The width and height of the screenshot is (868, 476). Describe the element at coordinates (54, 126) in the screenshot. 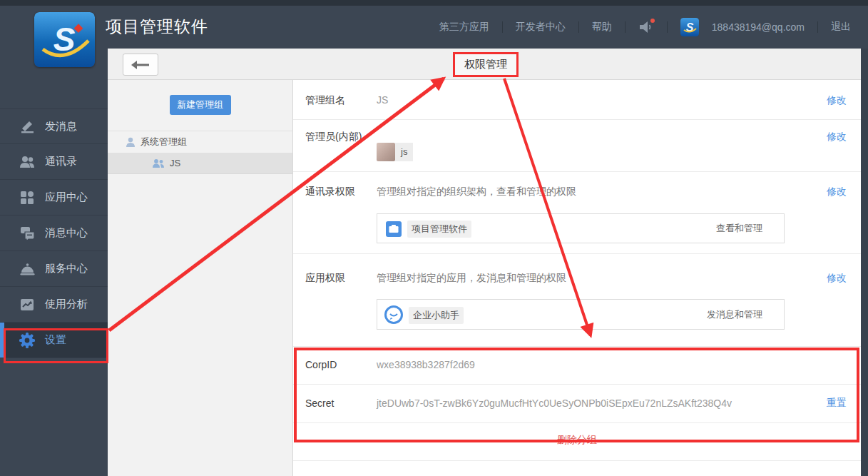

I see `sidebar-item-send-message: 发消息` at that location.